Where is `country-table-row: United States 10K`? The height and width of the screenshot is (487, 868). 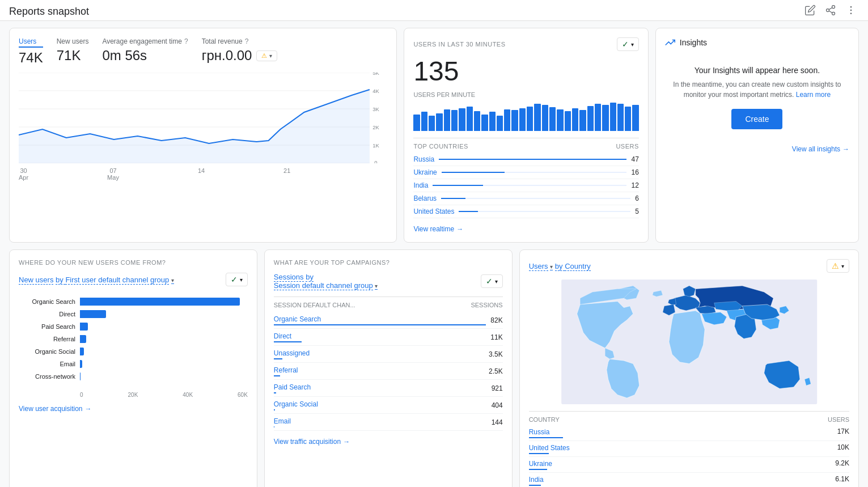 country-table-row: United States 10K is located at coordinates (689, 449).